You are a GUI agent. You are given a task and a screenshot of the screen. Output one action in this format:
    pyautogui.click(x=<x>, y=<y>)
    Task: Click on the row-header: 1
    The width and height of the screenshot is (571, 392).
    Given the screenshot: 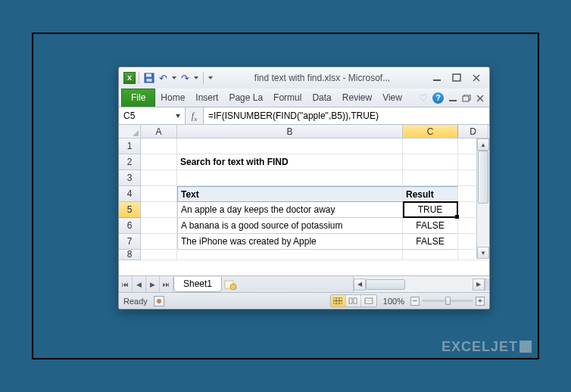 What is the action you would take?
    pyautogui.click(x=130, y=147)
    